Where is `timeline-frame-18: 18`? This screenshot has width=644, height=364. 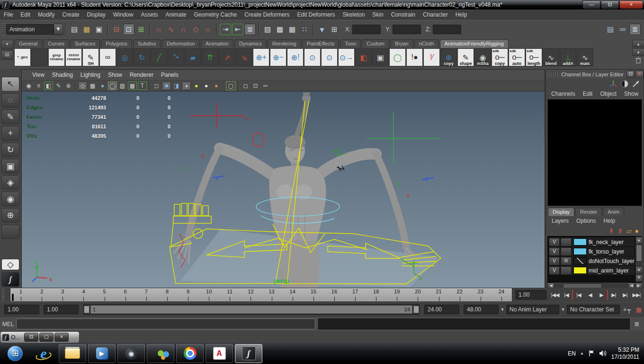 timeline-frame-18: 18 is located at coordinates (376, 295).